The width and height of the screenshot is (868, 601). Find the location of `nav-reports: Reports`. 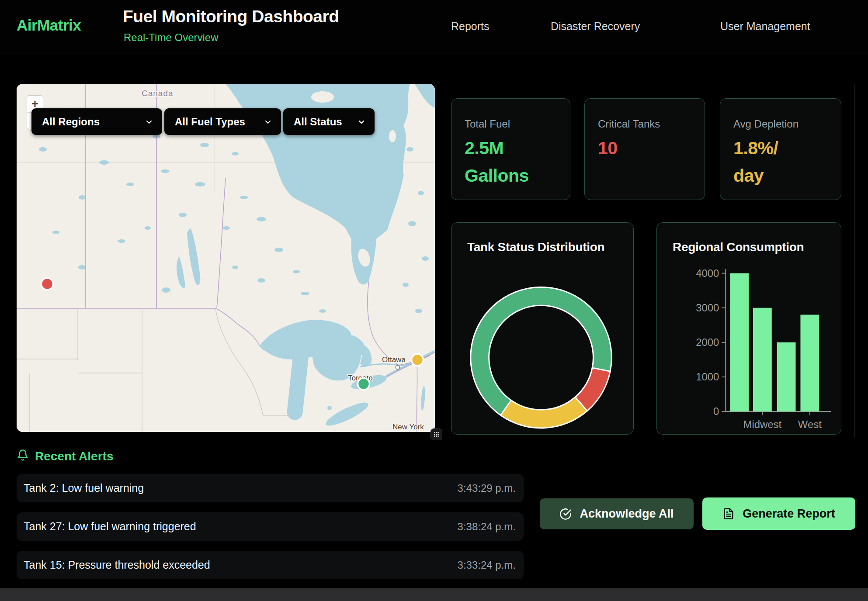

nav-reports: Reports is located at coordinates (470, 26).